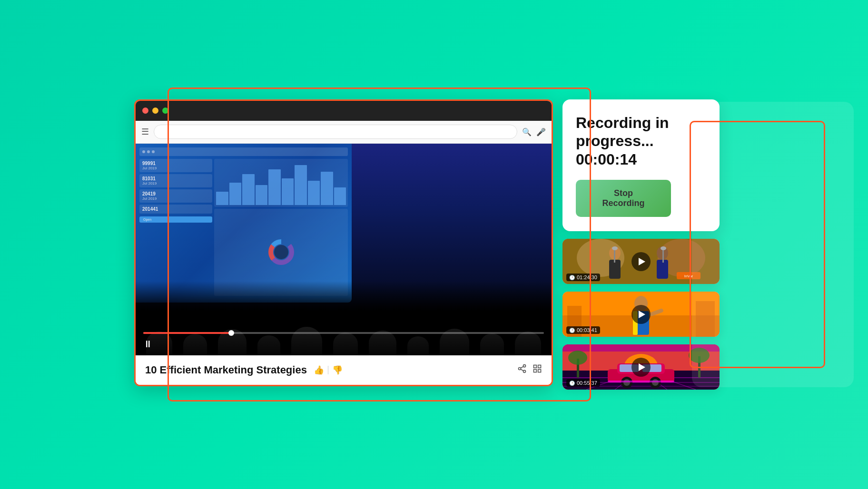  What do you see at coordinates (583, 330) in the screenshot?
I see `thumbnail-2-duration: 🕐 00:03:41` at bounding box center [583, 330].